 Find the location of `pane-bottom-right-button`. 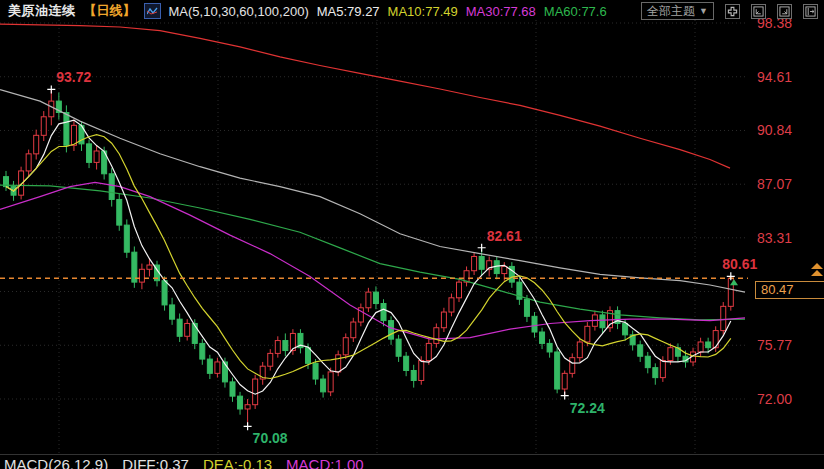

pane-bottom-right-button is located at coordinates (784, 12).